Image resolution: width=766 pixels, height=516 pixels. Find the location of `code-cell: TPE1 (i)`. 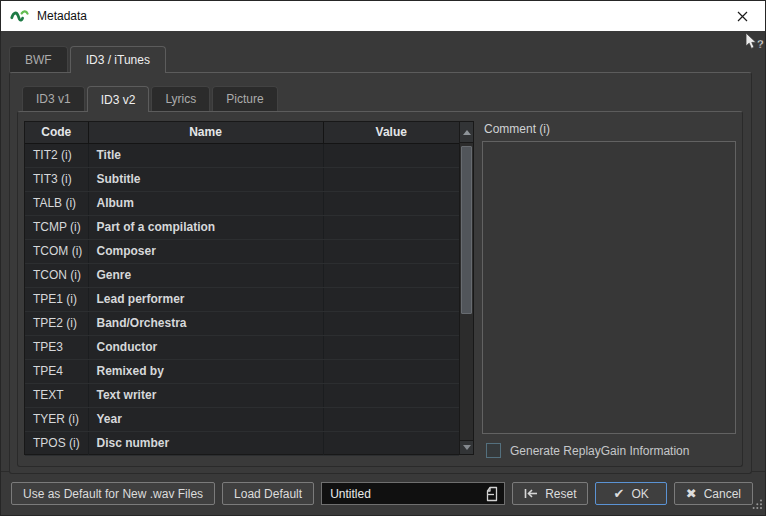

code-cell: TPE1 (i) is located at coordinates (56, 299).